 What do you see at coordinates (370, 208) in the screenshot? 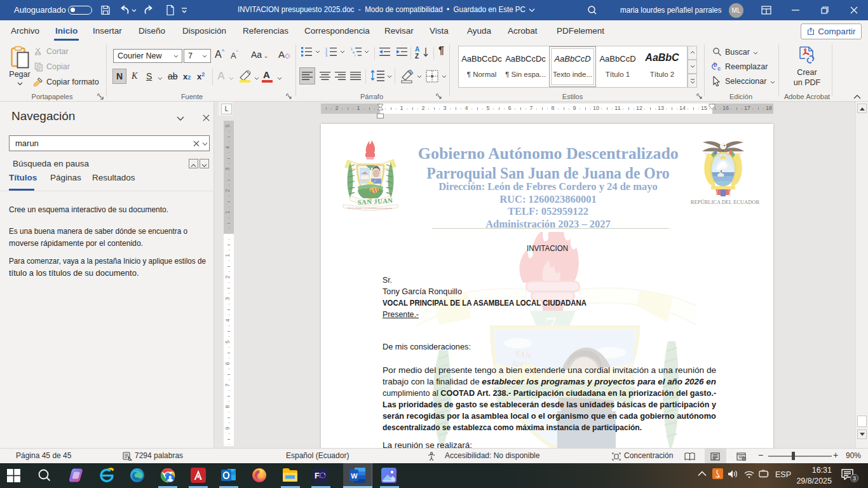
I see `svg-text:POR EL HONOR Y LA GRANDEZA DE: POR EL HONOR Y LA GRANDEZA DE LA PATRIA` at bounding box center [370, 208].